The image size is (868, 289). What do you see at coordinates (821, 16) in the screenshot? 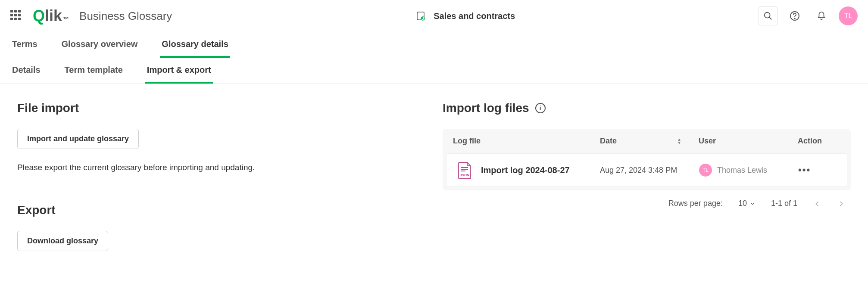
I see `bell-icon` at bounding box center [821, 16].